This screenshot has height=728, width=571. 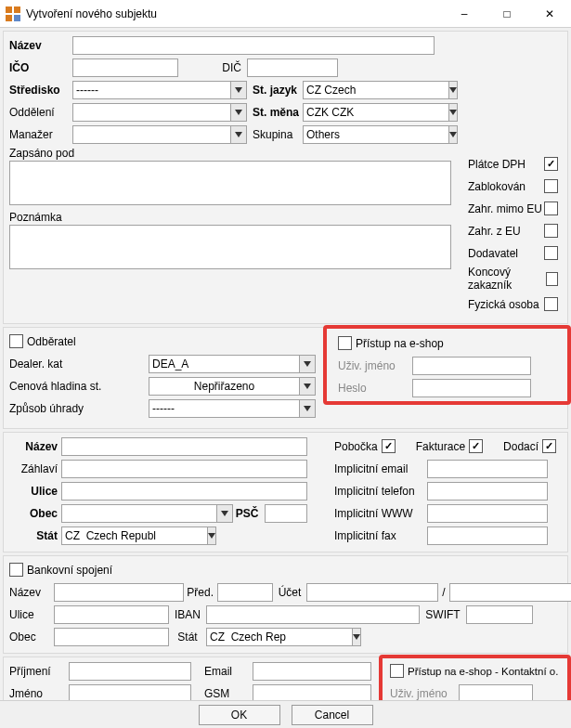 What do you see at coordinates (240, 715) in the screenshot?
I see `ok-button: OK` at bounding box center [240, 715].